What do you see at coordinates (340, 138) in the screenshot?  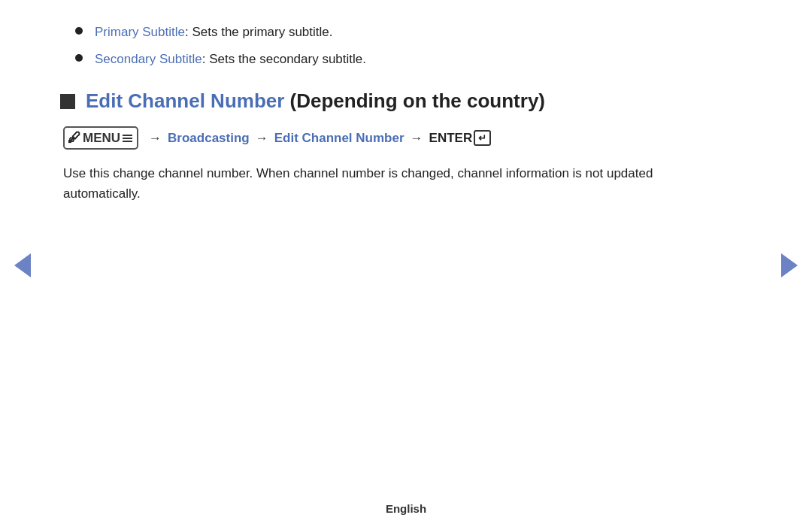 I see `nav-edit-channel: Edit Channel Number` at bounding box center [340, 138].